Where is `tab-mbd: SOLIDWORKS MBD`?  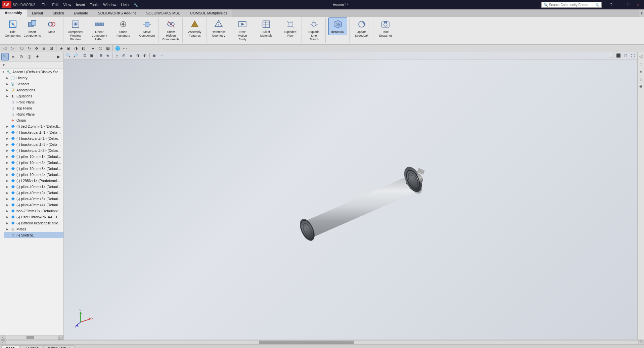
tab-mbd: SOLIDWORKS MBD is located at coordinates (163, 13).